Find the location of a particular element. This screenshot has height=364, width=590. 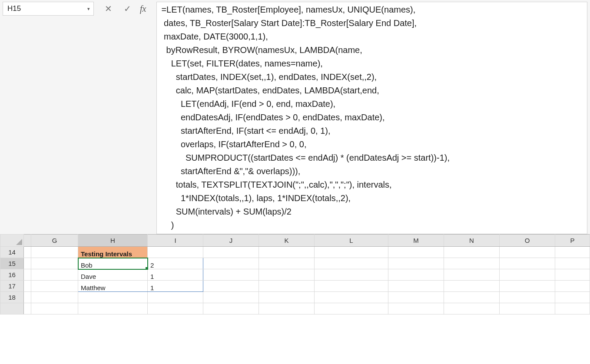

cell-M17 is located at coordinates (416, 286).